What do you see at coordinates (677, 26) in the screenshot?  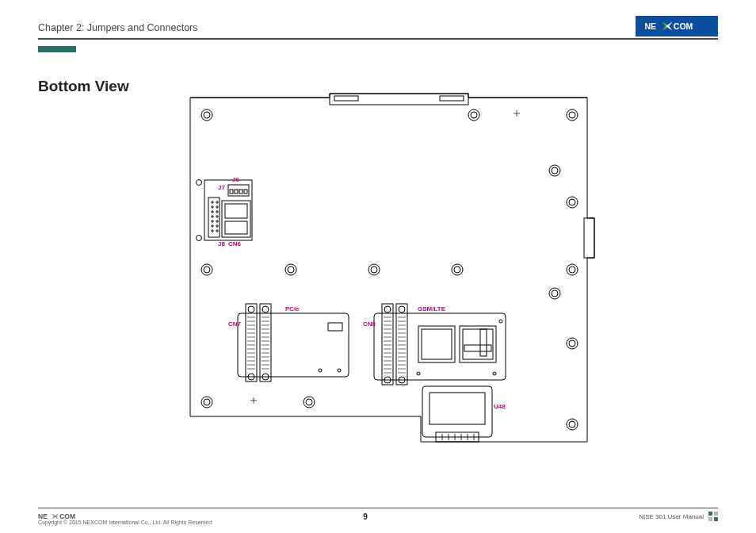 I see `brand-logo: NE COM` at bounding box center [677, 26].